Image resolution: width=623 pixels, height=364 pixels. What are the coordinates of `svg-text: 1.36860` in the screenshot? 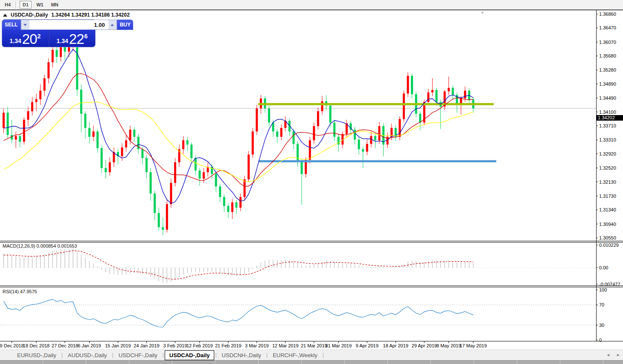 It's located at (608, 14).